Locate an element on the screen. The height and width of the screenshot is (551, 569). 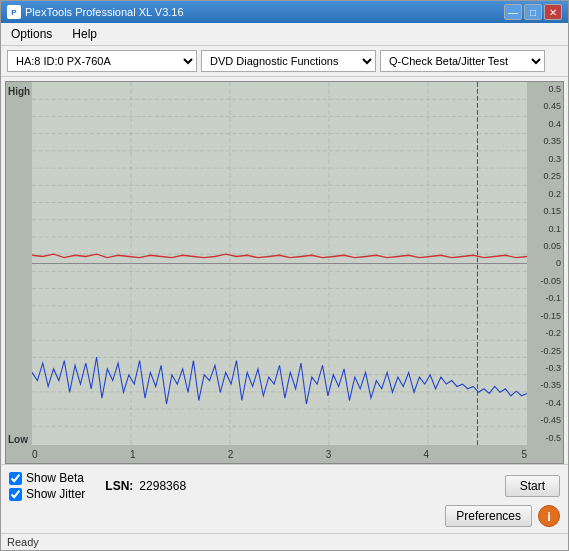
status-bar: Ready is located at coordinates (284, 542).